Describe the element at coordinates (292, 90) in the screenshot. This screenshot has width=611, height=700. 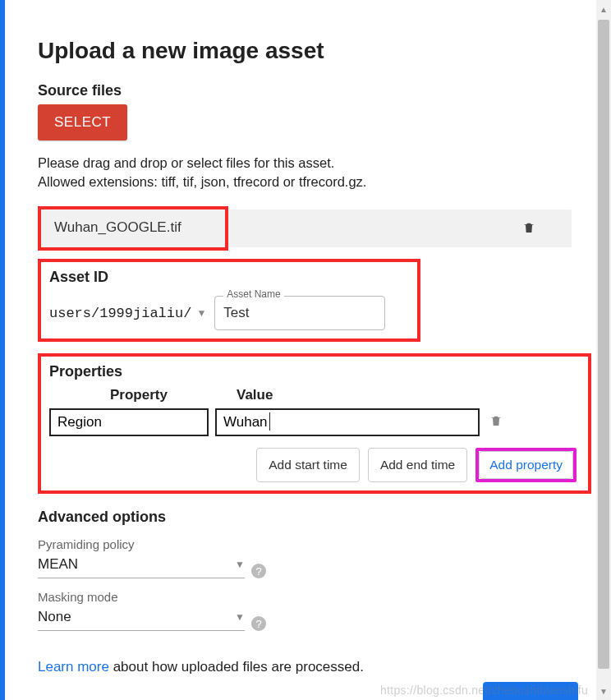
I see `source-files-label: Source files` at that location.